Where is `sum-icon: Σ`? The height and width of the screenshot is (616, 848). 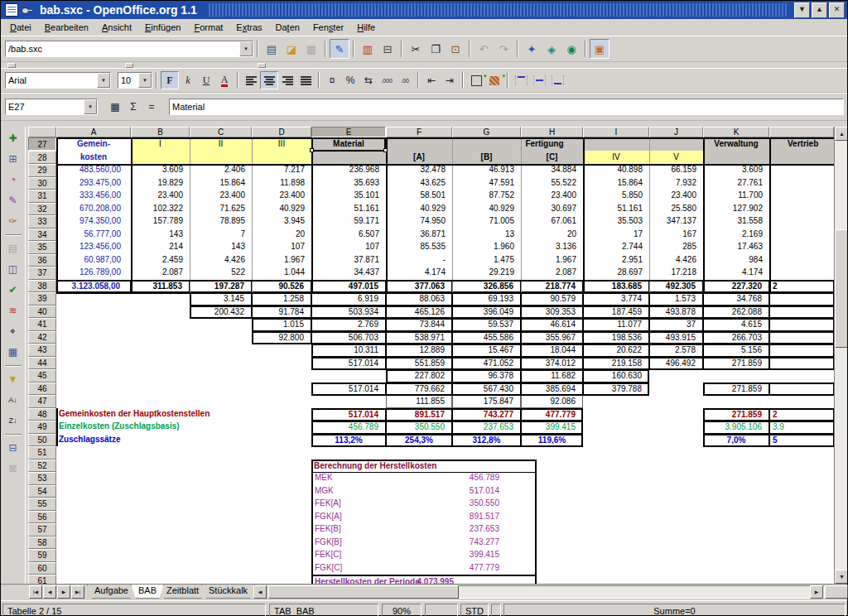
sum-icon: Σ is located at coordinates (133, 107).